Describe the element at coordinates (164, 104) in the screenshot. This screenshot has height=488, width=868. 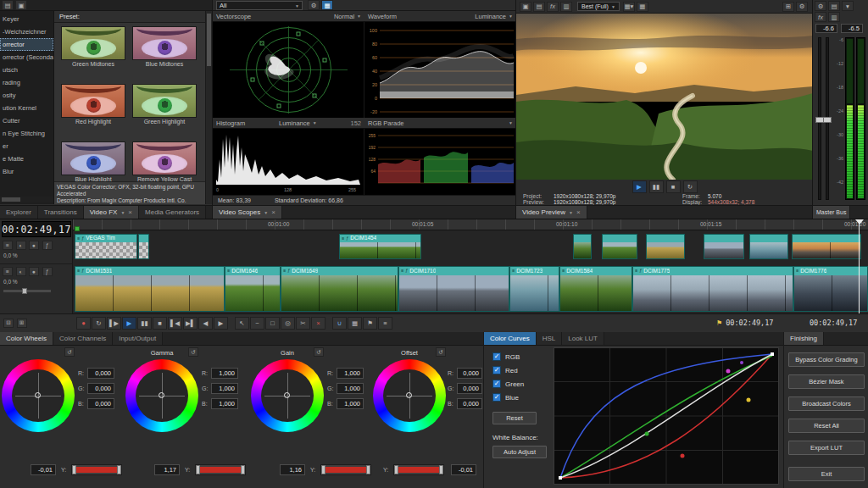
I see `preset-thumbnail: Green Highlight` at that location.